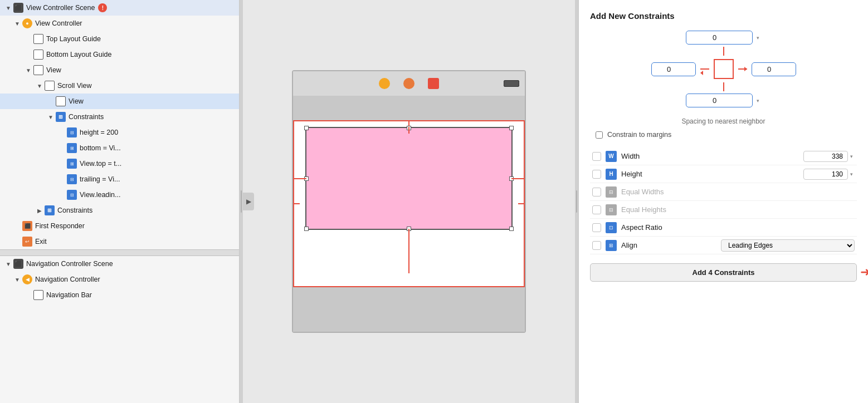 The height and width of the screenshot is (403, 868). I want to click on right-spacing-input: 0 8 16, so click(774, 69).